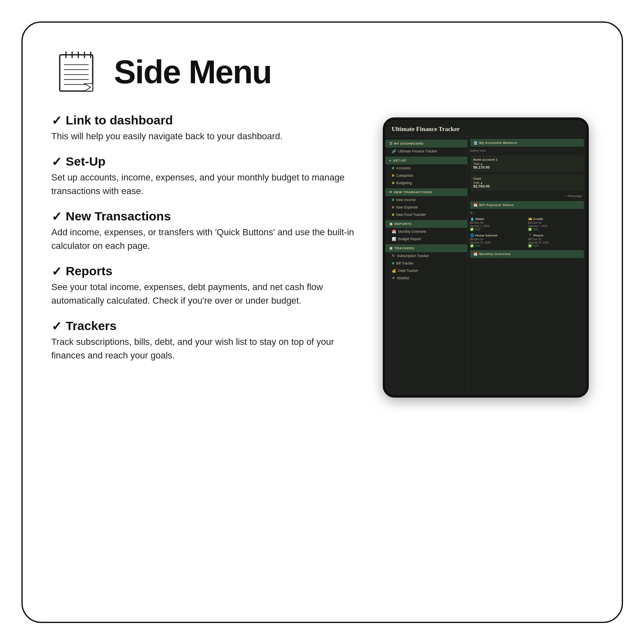 The image size is (644, 644). I want to click on feature-heading-reports: ✓ Reports, so click(205, 271).